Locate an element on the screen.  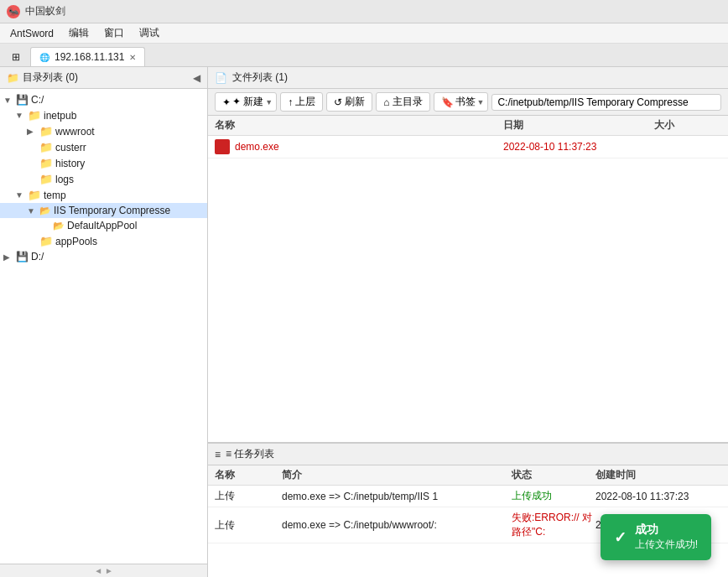
tree-item-inetpub: ▼ 📁 inetpub is located at coordinates (104, 116).